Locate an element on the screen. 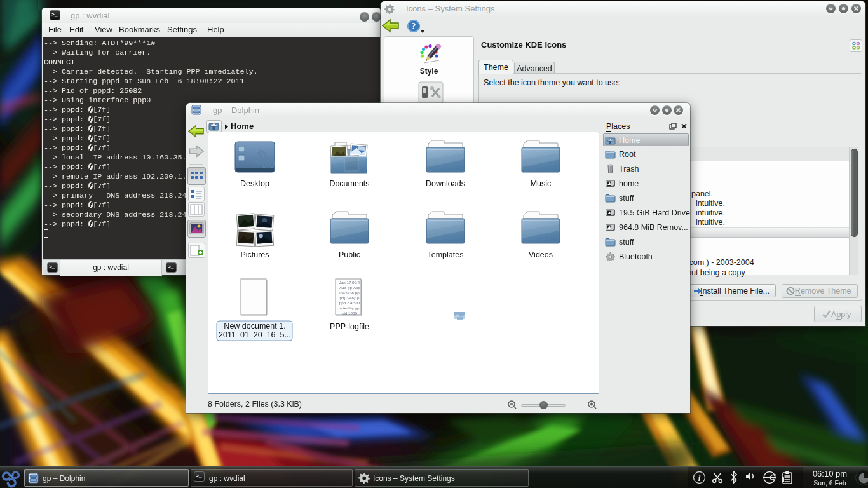 This screenshot has height=488, width=868. svg-text: pd[1946]: p is located at coordinates (350, 297).